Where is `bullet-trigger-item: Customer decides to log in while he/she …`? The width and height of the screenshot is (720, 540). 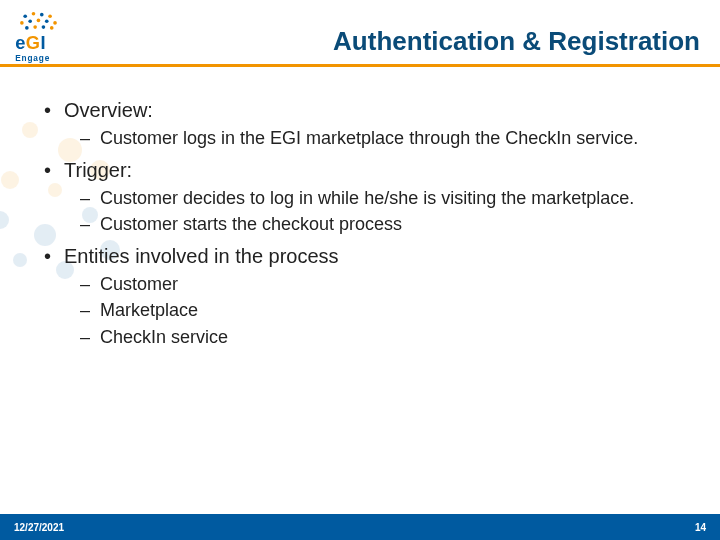 bullet-trigger-item: Customer decides to log in while he/she … is located at coordinates (365, 198).